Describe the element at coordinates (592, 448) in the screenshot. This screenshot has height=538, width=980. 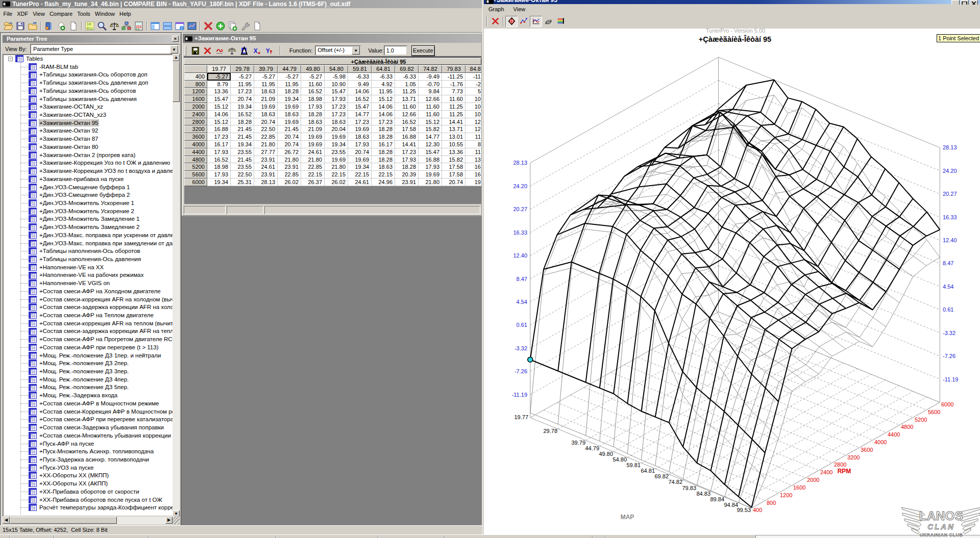
I see `svg-text: 44.79` at that location.